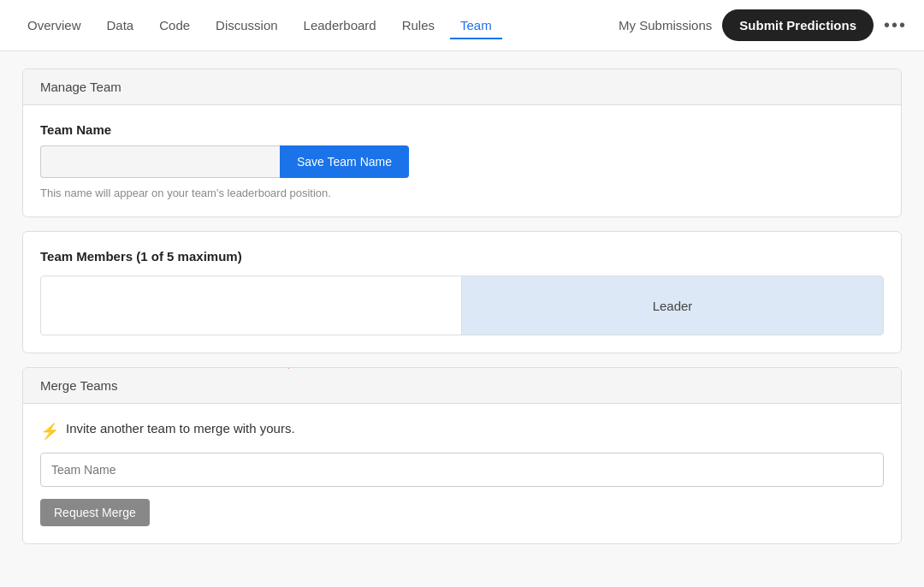 The height and width of the screenshot is (587, 924). I want to click on nav-team: Team, so click(476, 26).